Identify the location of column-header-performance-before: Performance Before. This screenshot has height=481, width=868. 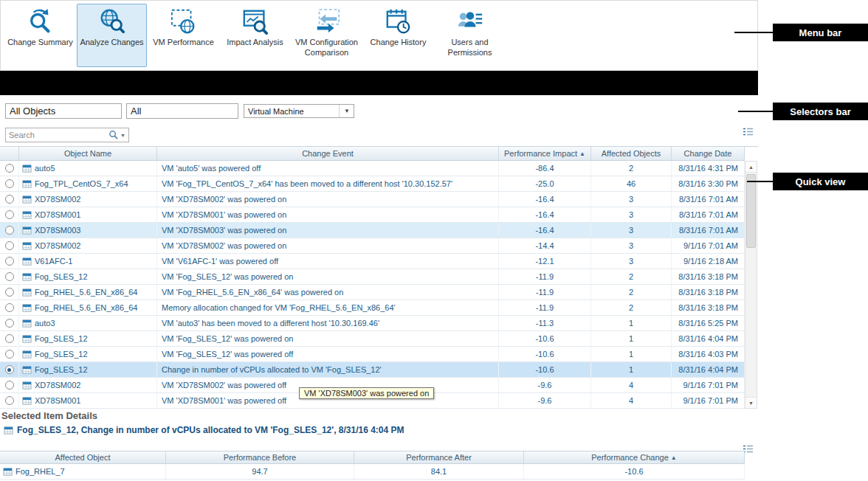
(260, 457).